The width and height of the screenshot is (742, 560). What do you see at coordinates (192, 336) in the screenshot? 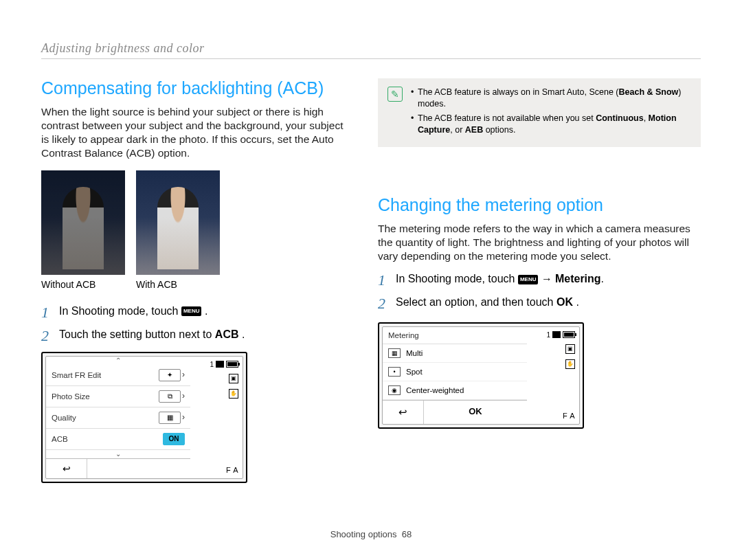
I see `acb-step-2: 2 Touch the setting button next to ACB .` at bounding box center [192, 336].